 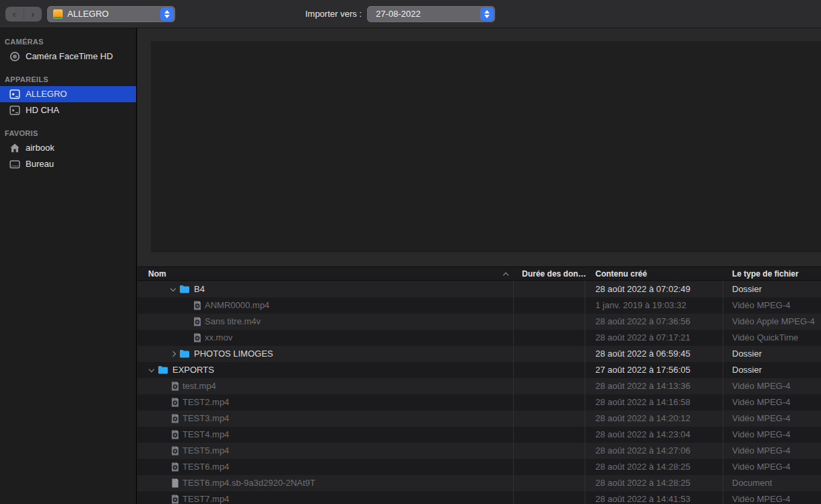 I want to click on sidebar-item-allegro: ALLEGRO, so click(x=68, y=94).